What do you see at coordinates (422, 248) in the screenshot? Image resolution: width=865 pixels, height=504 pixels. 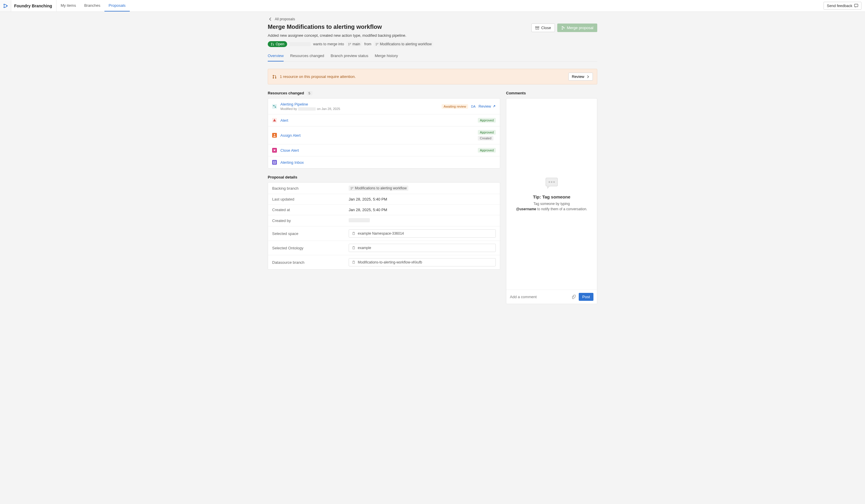 I see `selected-ontology-field: example` at bounding box center [422, 248].